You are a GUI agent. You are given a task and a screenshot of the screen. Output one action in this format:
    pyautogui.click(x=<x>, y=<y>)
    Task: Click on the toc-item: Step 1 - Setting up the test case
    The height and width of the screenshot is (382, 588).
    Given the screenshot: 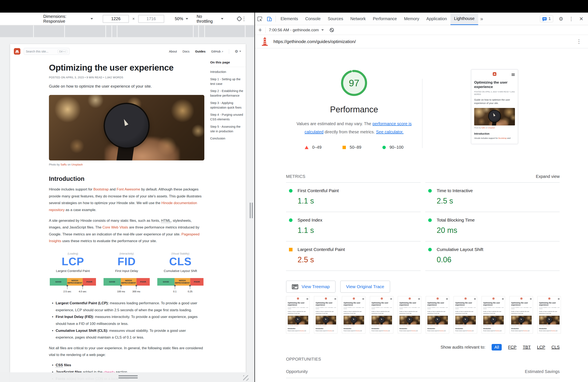 What is the action you would take?
    pyautogui.click(x=228, y=82)
    